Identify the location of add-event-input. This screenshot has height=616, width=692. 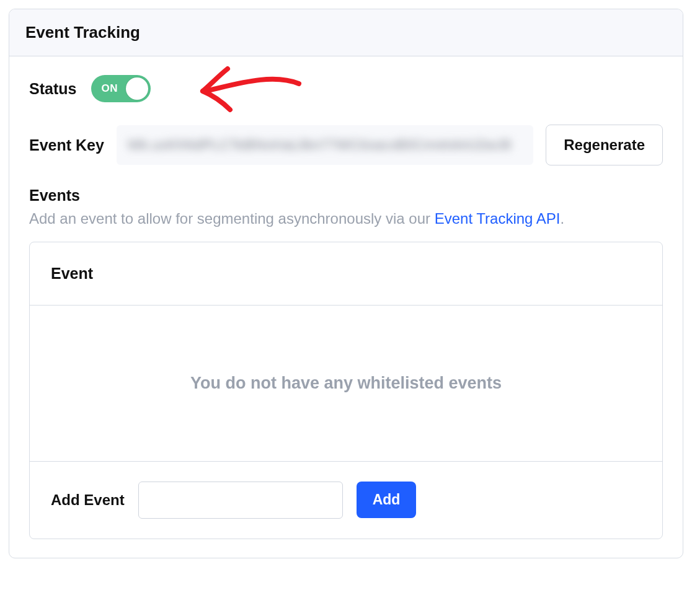
(241, 500).